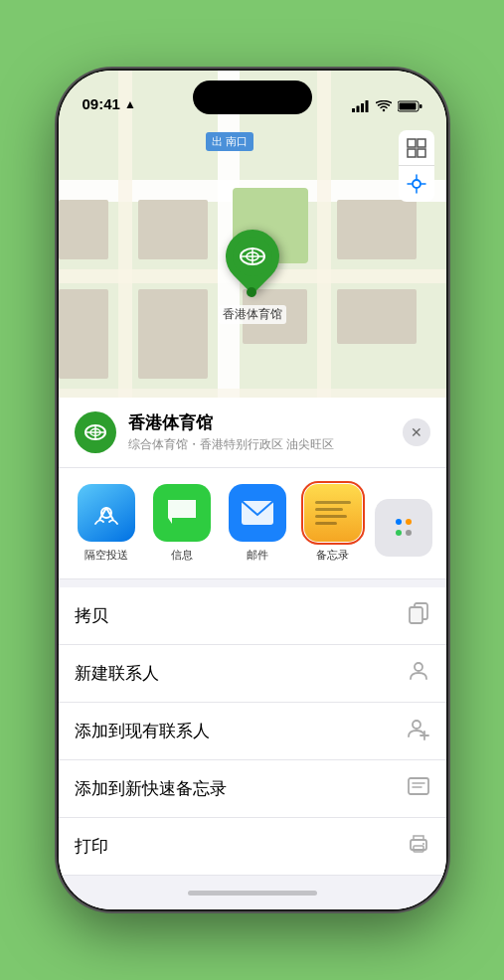 The image size is (504, 980). I want to click on quick-note-icon, so click(419, 789).